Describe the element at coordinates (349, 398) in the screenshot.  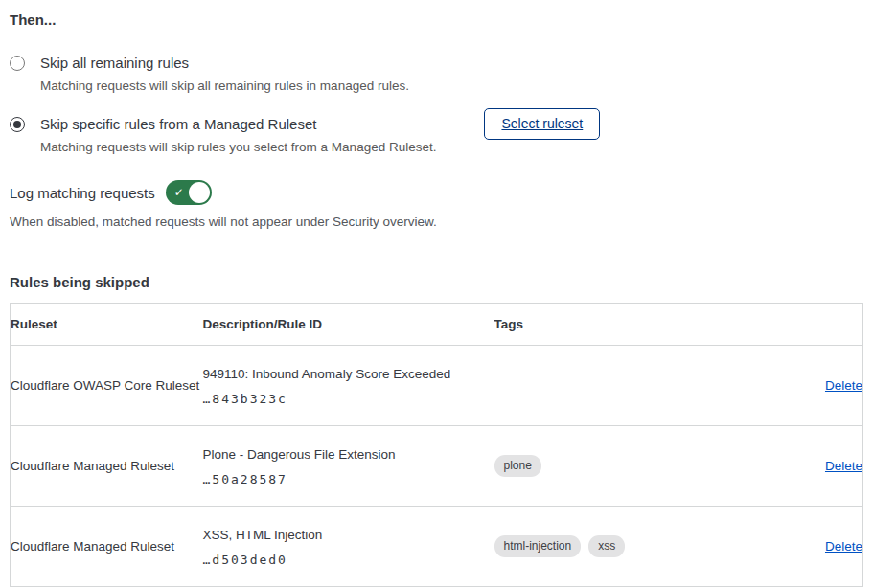
I see `rule-id: …843b323c` at that location.